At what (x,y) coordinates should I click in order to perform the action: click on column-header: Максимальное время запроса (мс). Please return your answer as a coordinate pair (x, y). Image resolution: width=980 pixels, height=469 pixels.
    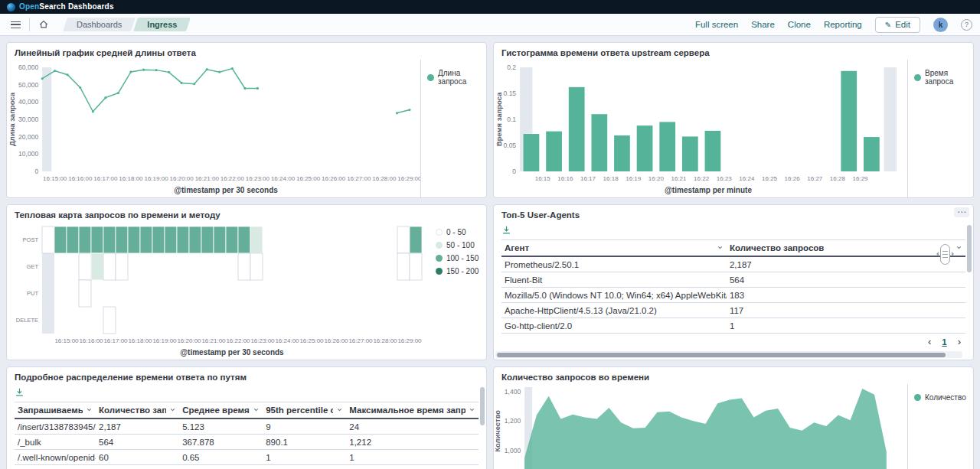
    Looking at the image, I should click on (412, 411).